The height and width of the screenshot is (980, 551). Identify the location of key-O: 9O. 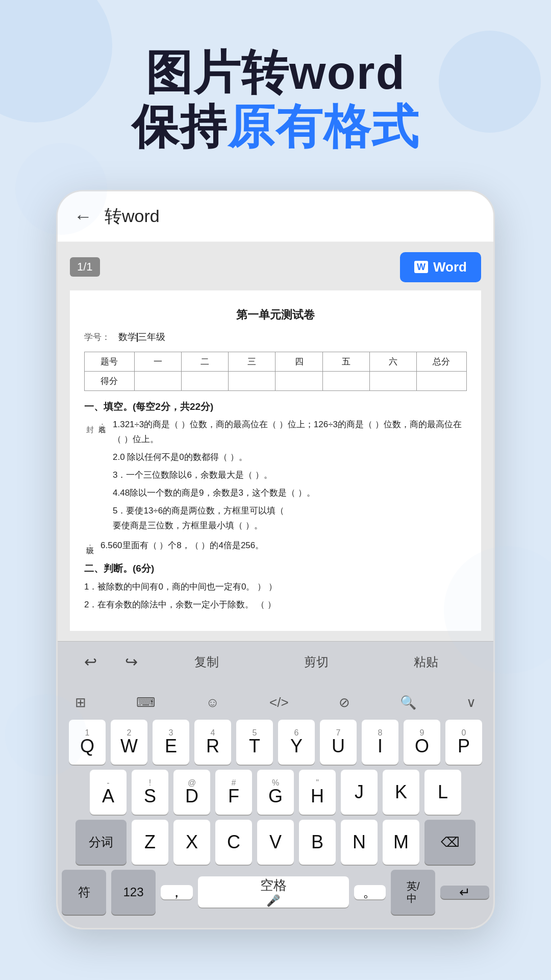
(422, 742).